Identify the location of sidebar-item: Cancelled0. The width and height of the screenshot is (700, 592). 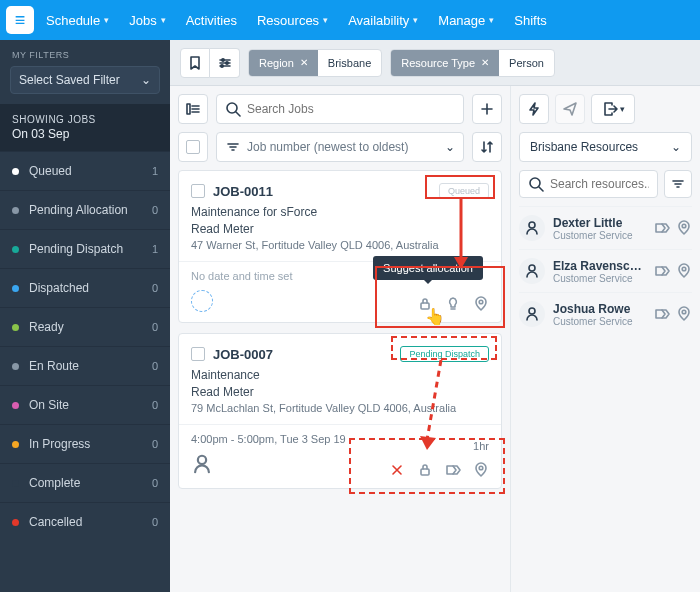
(85, 522).